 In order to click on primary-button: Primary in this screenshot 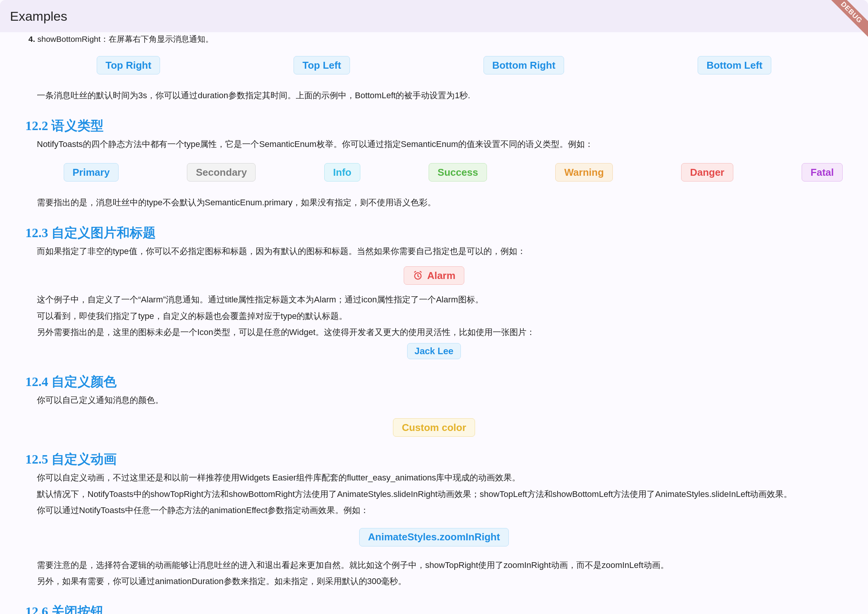, I will do `click(91, 172)`.